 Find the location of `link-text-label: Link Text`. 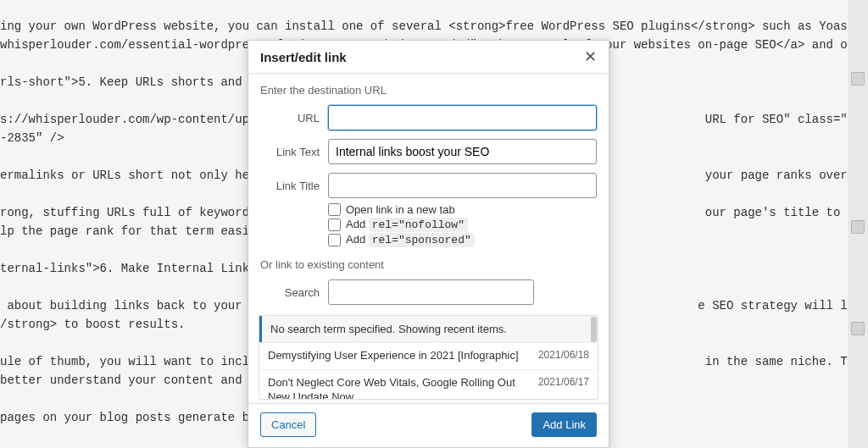

link-text-label: Link Text is located at coordinates (290, 152).